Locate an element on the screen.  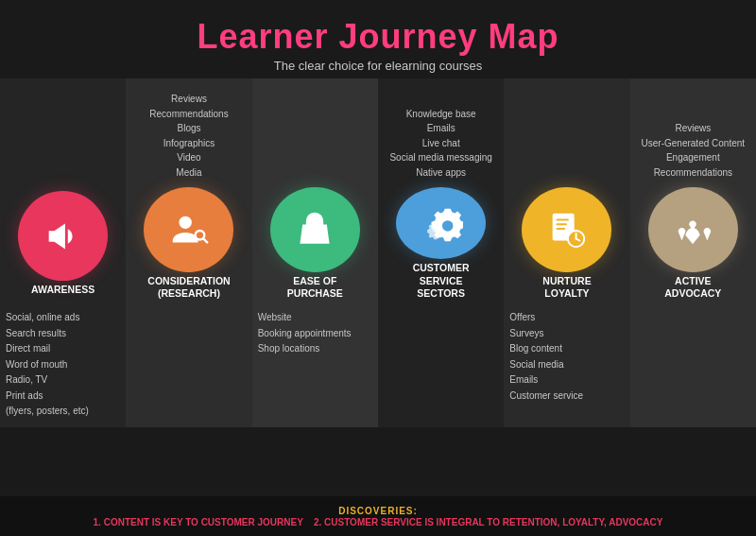
upper-text-item: Knowledge base is located at coordinates (441, 114).